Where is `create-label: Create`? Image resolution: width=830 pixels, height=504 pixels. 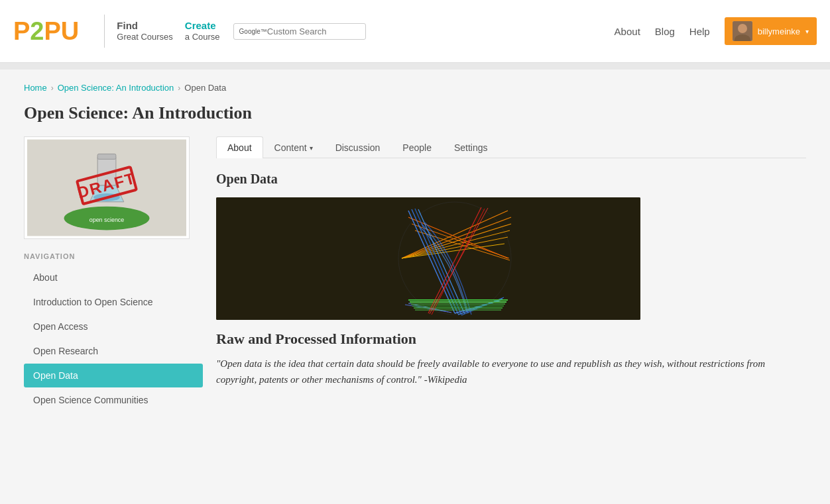 create-label: Create is located at coordinates (203, 26).